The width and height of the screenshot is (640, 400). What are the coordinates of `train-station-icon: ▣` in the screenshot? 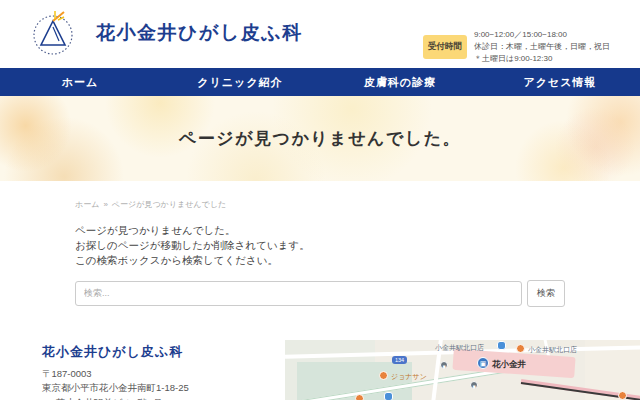 It's located at (483, 363).